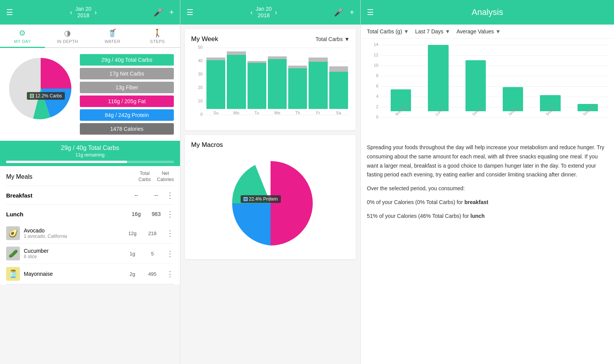 The image size is (614, 364). I want to click on carbs-percent: 12.2% Carbs, so click(48, 96).